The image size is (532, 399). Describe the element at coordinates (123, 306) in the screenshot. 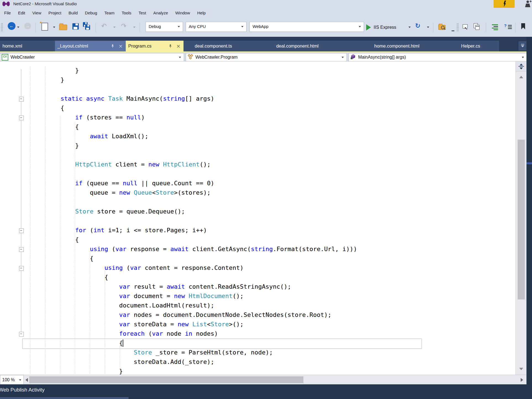

I see `code-line: document.LoadHtml(result);` at that location.